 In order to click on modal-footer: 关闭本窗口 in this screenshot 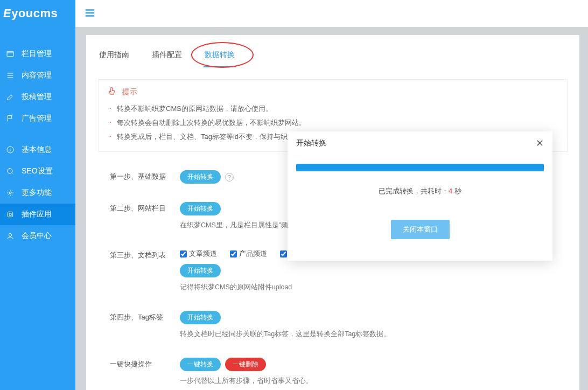, I will do `click(420, 233)`.